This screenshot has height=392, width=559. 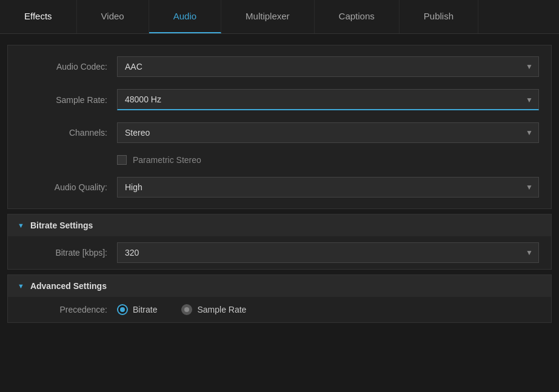 I want to click on channels-label: Channels:, so click(x=69, y=133).